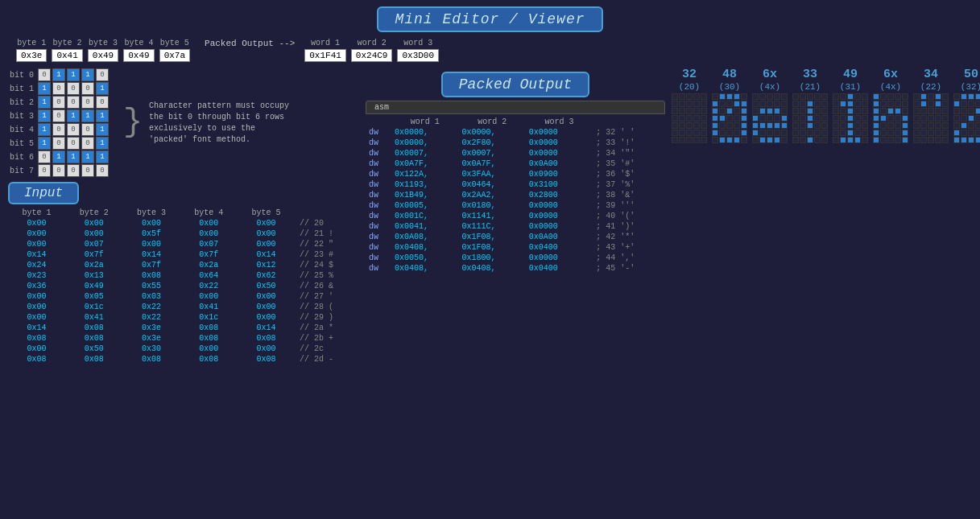 The height and width of the screenshot is (519, 980). Describe the element at coordinates (93, 275) in the screenshot. I see `input-cell: 0x13` at that location.